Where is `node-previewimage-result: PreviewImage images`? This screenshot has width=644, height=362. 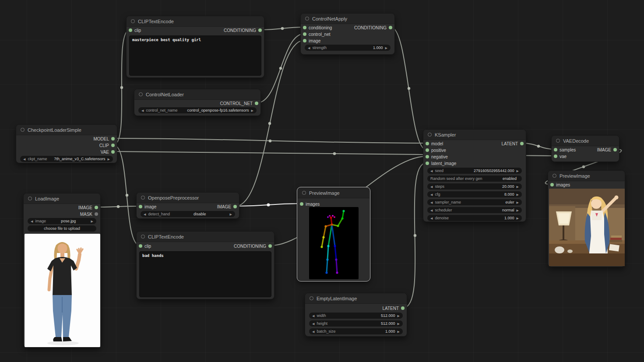
node-previewimage-result: PreviewImage images is located at coordinates (587, 219).